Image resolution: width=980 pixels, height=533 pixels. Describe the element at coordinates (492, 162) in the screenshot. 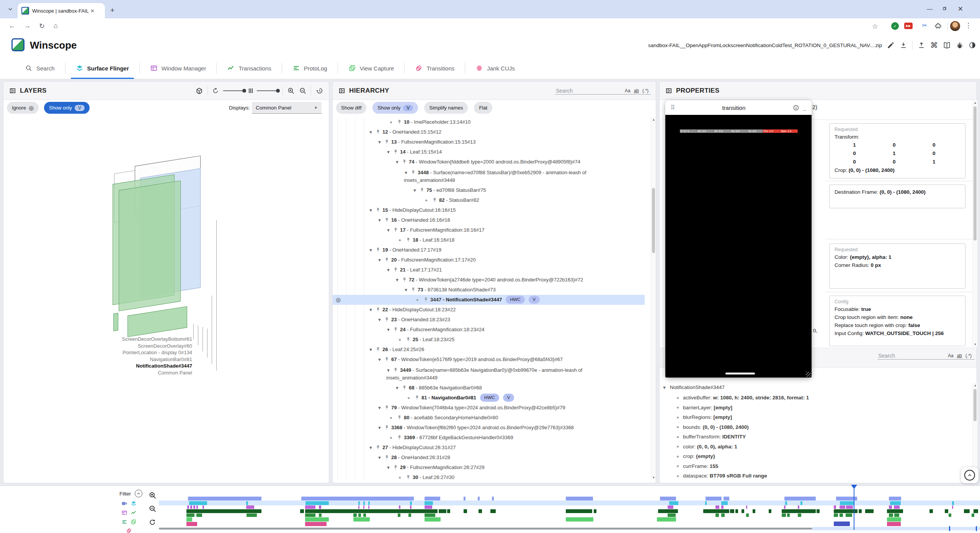

I see `hierarchy-row-74: ▼74 - WindowToken{fdddbe6 type=2000 andr…` at that location.